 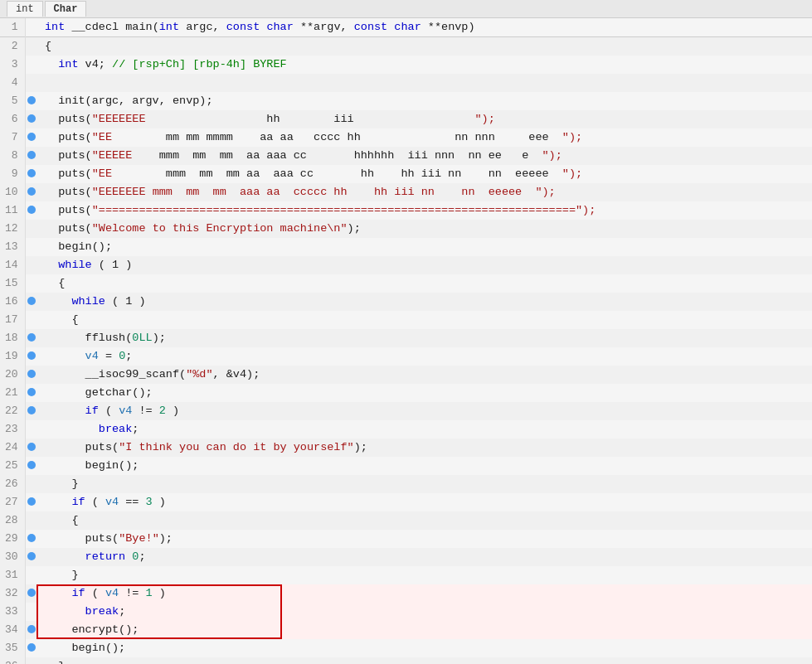 What do you see at coordinates (406, 429) in the screenshot?
I see `table-row: 23 break;` at bounding box center [406, 429].